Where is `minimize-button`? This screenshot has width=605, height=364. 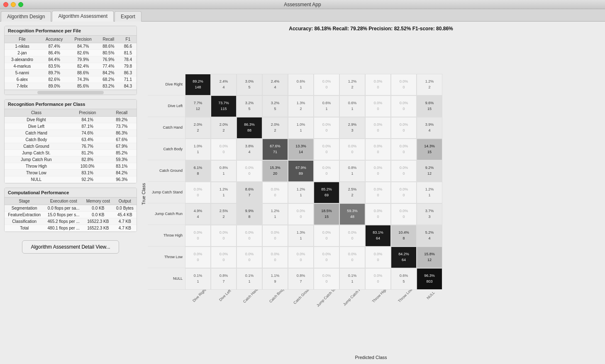 minimize-button is located at coordinates (13, 5).